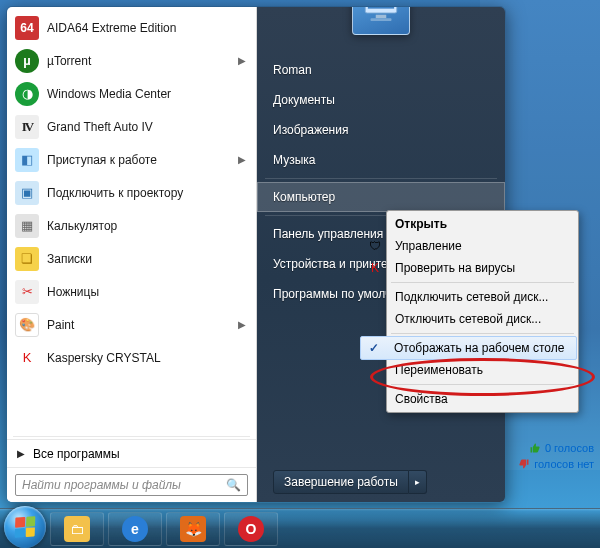 The image size is (600, 548). What do you see at coordinates (468, 297) in the screenshot?
I see `context-menu-item: Подключить сетевой диск...` at bounding box center [468, 297].